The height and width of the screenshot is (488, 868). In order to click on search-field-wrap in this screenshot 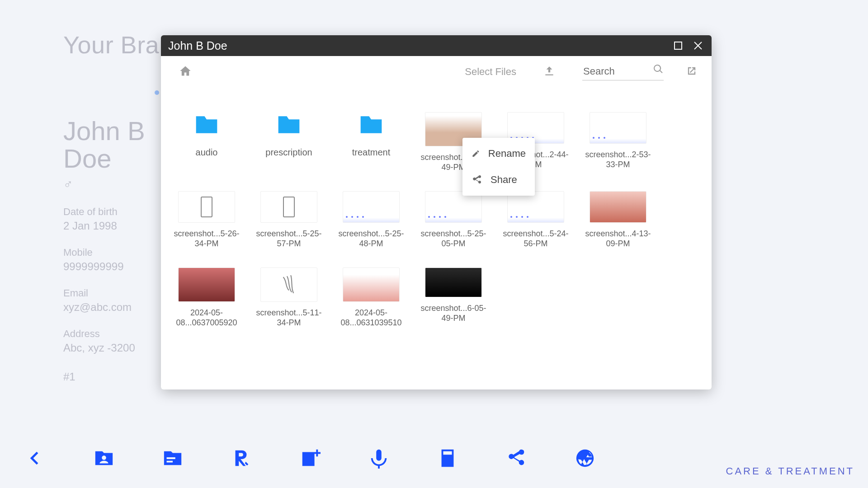, I will do `click(623, 72)`.